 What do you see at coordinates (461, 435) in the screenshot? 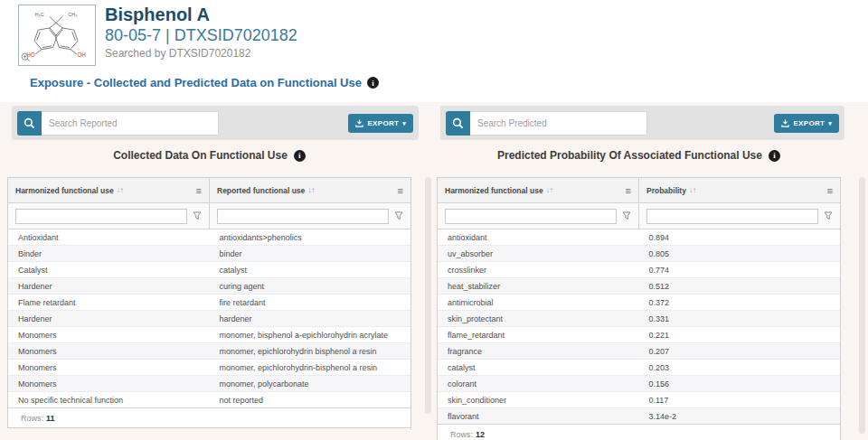
I see `rows-label: Rows:` at bounding box center [461, 435].